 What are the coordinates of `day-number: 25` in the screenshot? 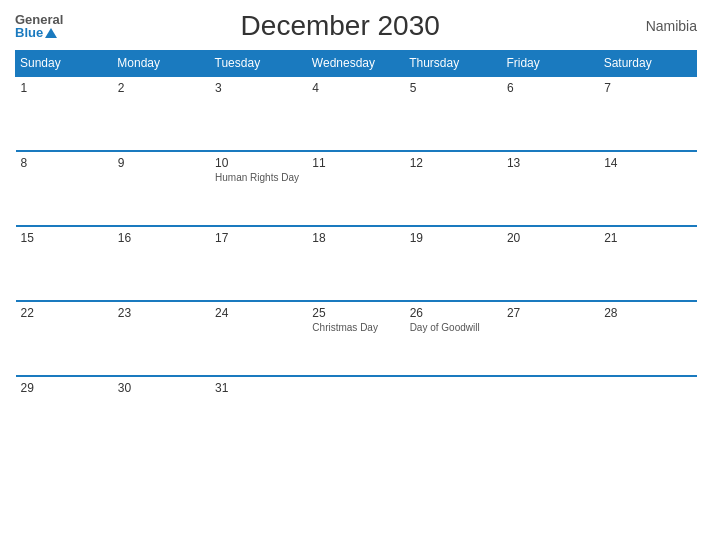 It's located at (356, 313).